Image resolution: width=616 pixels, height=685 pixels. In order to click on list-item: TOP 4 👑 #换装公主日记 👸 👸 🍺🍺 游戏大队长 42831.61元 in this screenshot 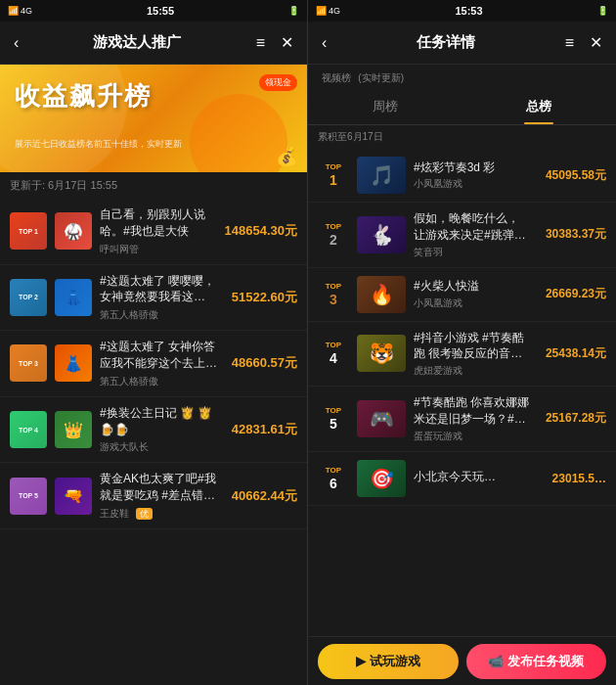, I will do `click(154, 431)`.